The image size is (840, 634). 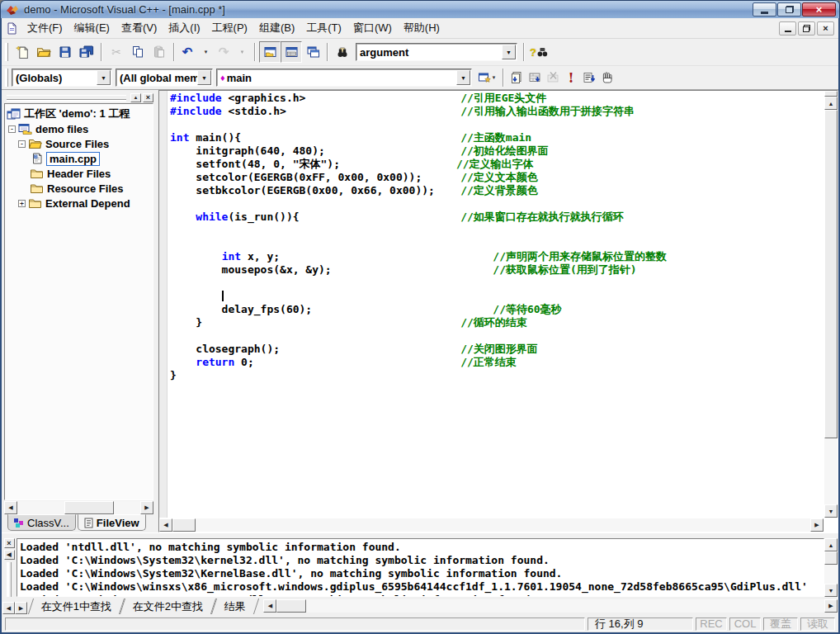 I want to click on pane-shade-button: ▲, so click(x=135, y=97).